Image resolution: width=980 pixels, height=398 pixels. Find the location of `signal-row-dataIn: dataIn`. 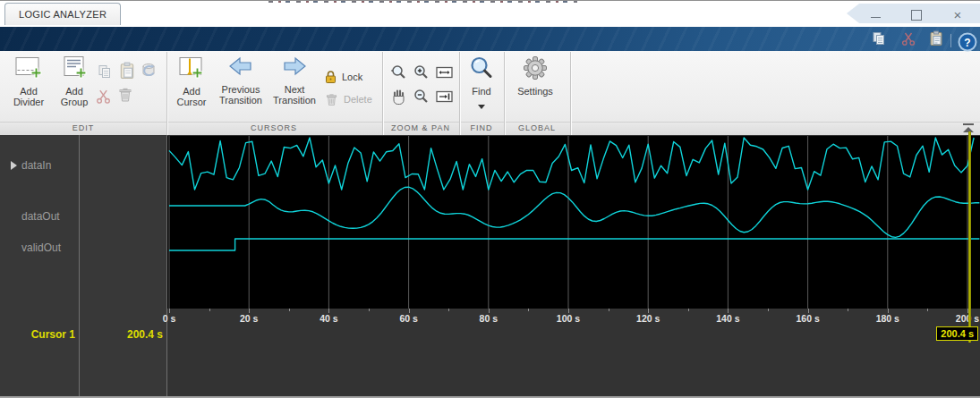

signal-row-dataIn: dataIn is located at coordinates (82, 165).